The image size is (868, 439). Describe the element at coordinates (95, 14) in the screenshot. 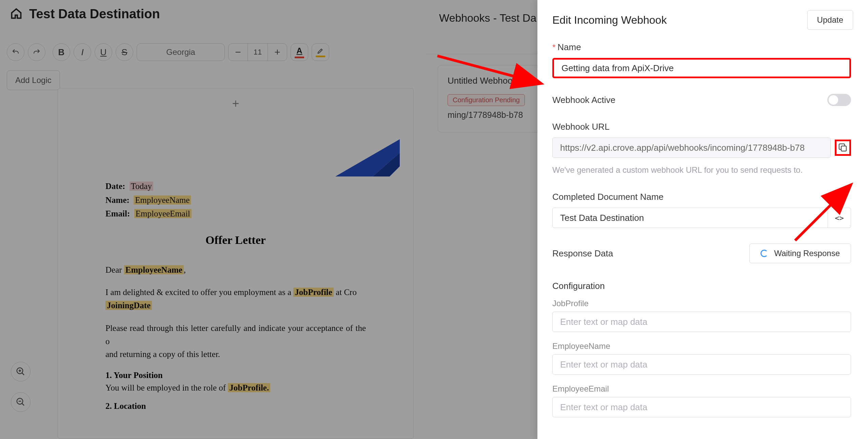

I see `page-title: Test Data Destination` at that location.